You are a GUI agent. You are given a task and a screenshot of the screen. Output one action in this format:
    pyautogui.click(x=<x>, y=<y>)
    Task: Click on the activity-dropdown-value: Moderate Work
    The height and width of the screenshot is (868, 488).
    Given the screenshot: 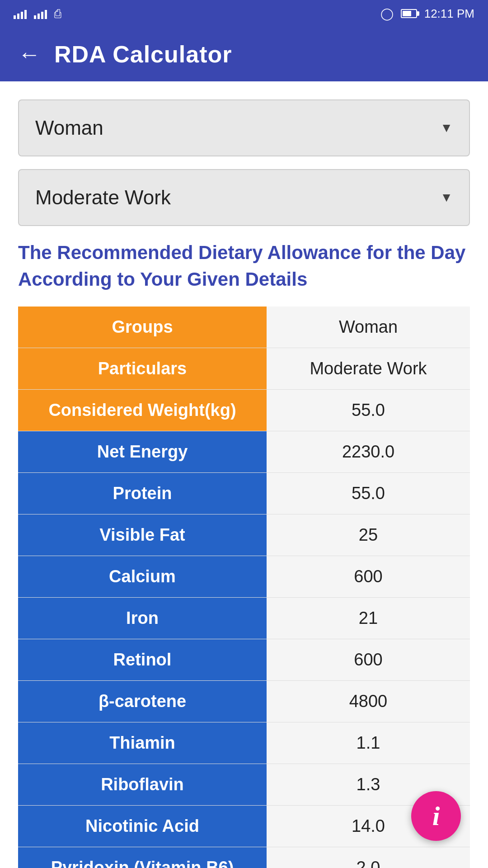 What is the action you would take?
    pyautogui.click(x=103, y=198)
    